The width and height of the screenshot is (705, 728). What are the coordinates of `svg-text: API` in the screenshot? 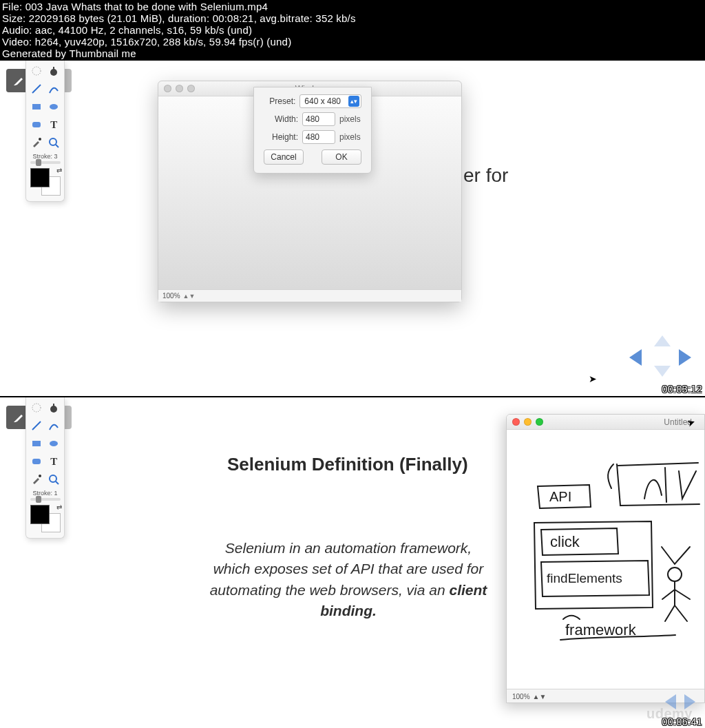 It's located at (560, 497).